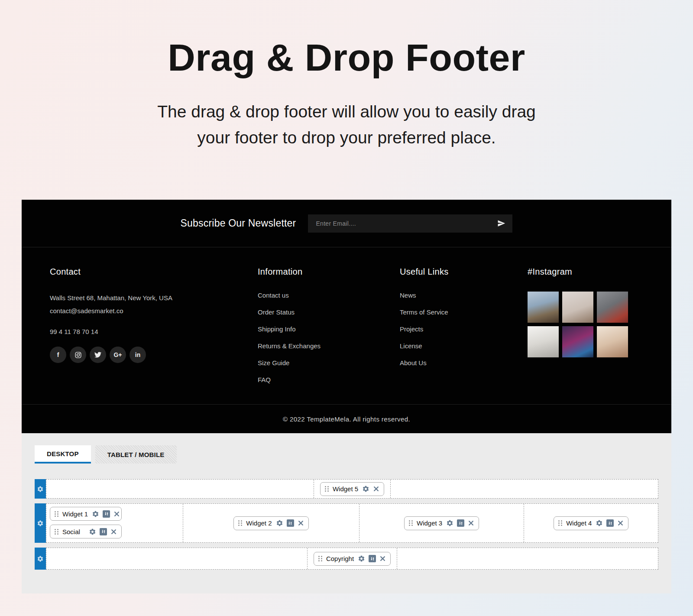 The image size is (693, 616). I want to click on copyright-text: © 2022 TemplateMela. All rights reserved…, so click(346, 419).